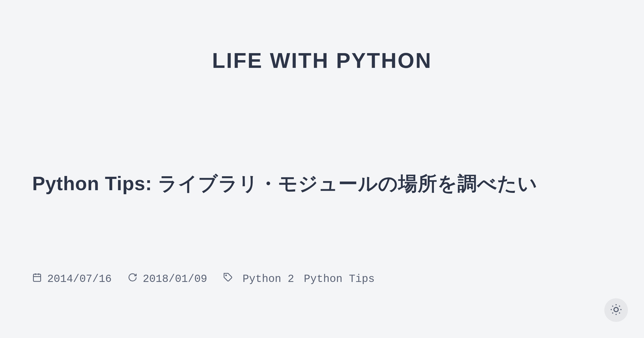 Image resolution: width=644 pixels, height=338 pixels. Describe the element at coordinates (322, 61) in the screenshot. I see `site-title: LIFE WITH PYTHON` at that location.